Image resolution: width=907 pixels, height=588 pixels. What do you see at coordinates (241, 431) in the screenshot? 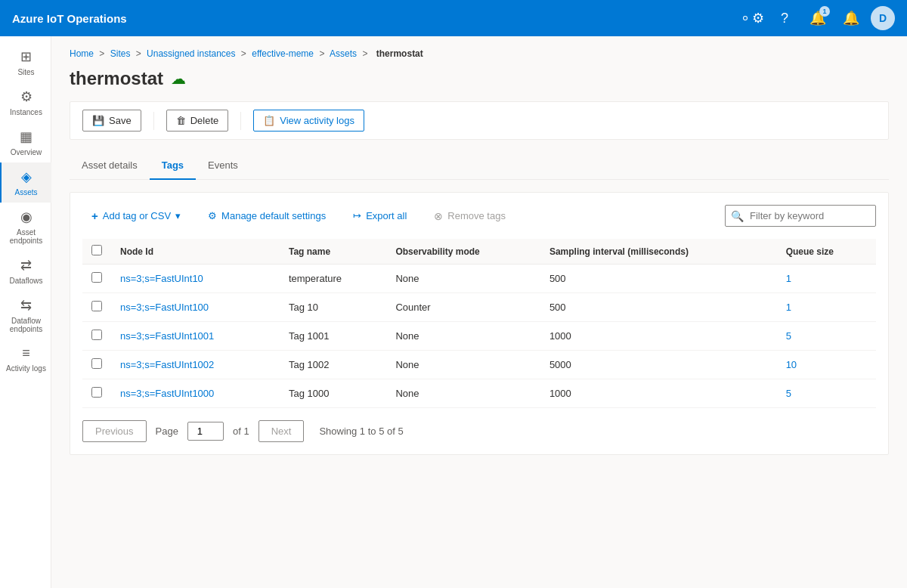
I see `of-label: of 1` at bounding box center [241, 431].